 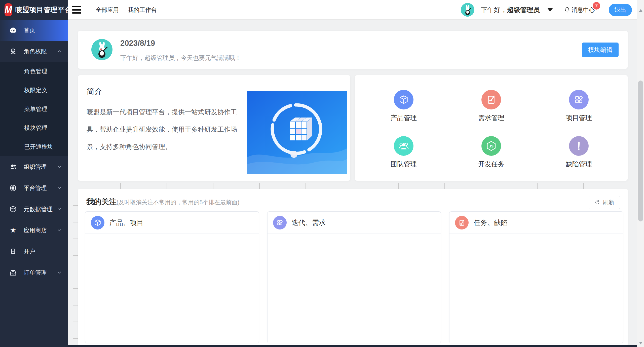 What do you see at coordinates (34, 128) in the screenshot?
I see `sidebar-subitem-module-management: 模块管理` at bounding box center [34, 128].